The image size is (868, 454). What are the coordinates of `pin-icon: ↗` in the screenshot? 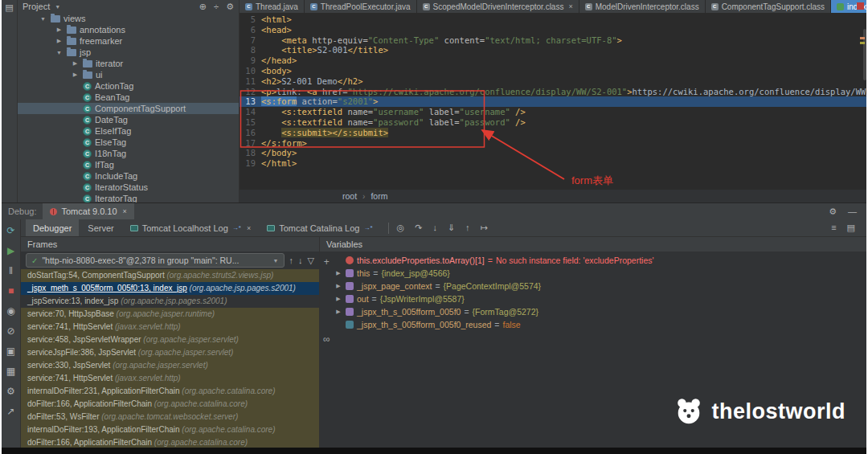 It's located at (10, 411).